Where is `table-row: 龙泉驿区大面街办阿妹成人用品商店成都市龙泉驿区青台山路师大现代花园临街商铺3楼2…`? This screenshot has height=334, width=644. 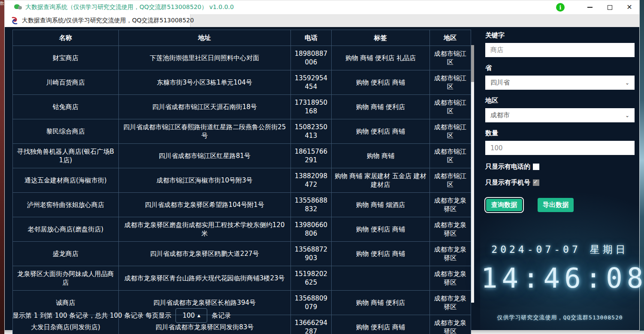 table-row: 龙泉驿区大面街办阿妹成人用品商店成都市龙泉驿区青台山路师大现代花园临街商铺3楼2… is located at coordinates (242, 278).